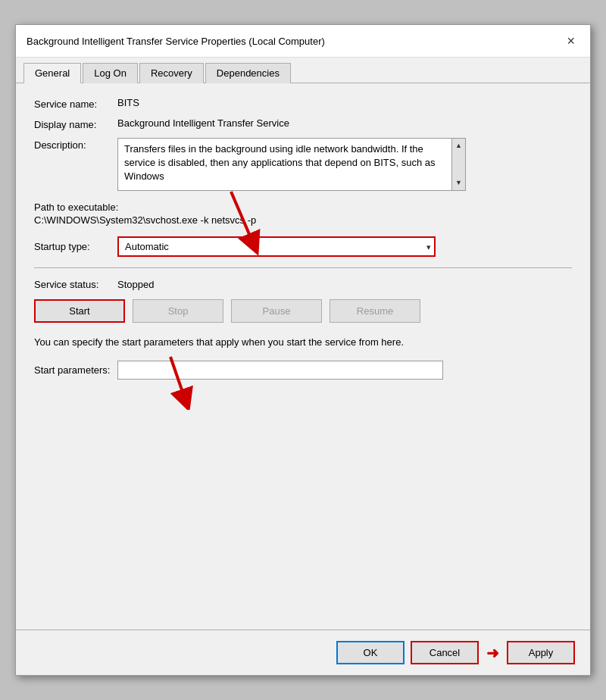 This screenshot has width=606, height=700. Describe the element at coordinates (136, 285) in the screenshot. I see `service-status-value: Stopped` at that location.